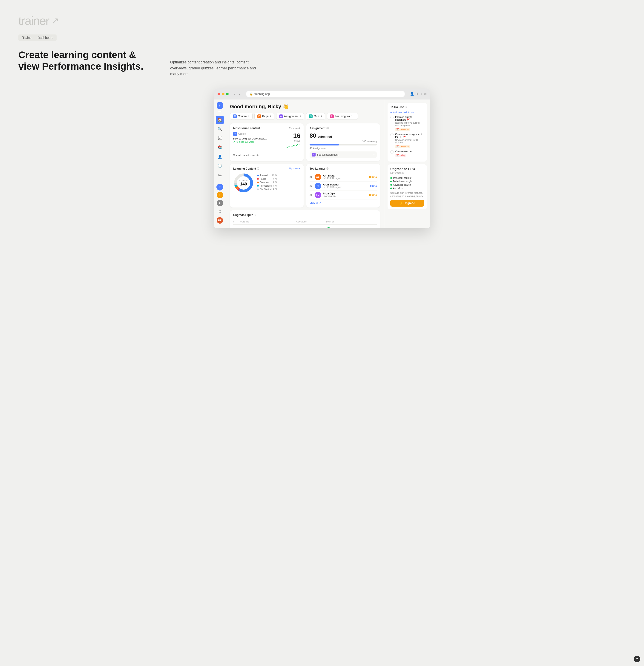  What do you see at coordinates (305, 142) in the screenshot?
I see `top-cards-grid: Most issued content ⓘ This week C Course…` at bounding box center [305, 142].